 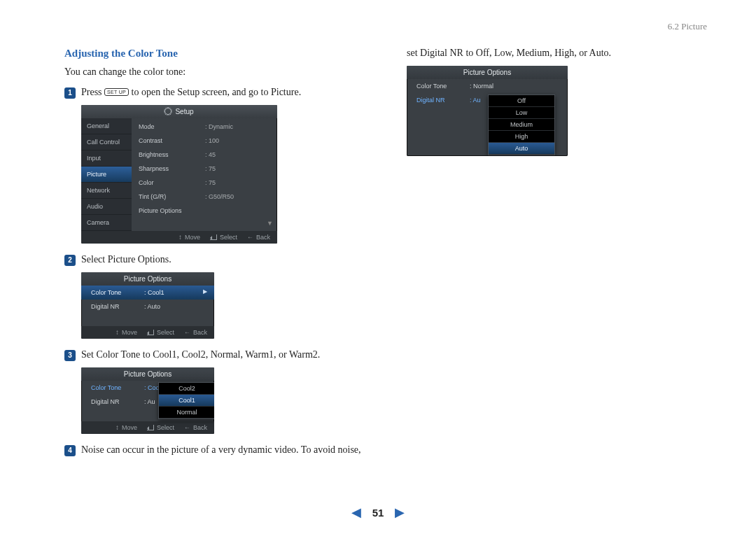 What do you see at coordinates (270, 223) in the screenshot?
I see `scroll-down-icon: ▼` at bounding box center [270, 223].